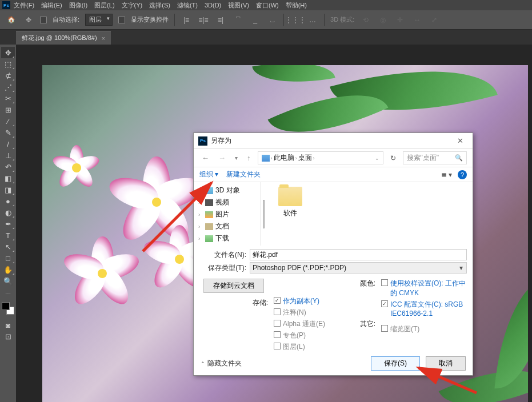  I want to click on crop-tool: ✂, so click(8, 98).